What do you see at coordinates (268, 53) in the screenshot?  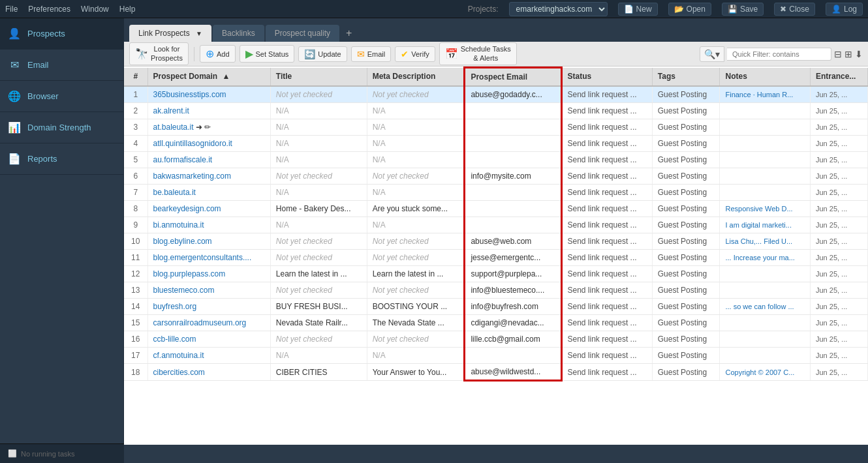 I see `set-status-button: ▶ Set Status` at bounding box center [268, 53].